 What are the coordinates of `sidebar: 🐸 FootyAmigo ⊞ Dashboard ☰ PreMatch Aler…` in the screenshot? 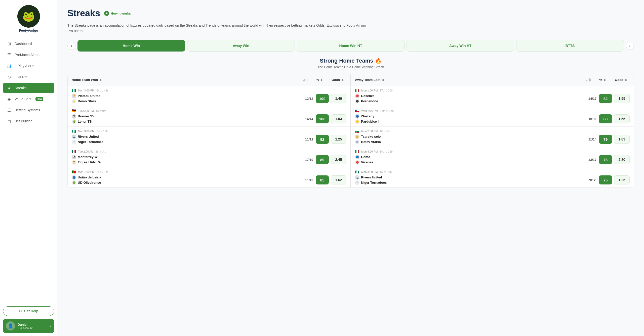 It's located at (29, 168).